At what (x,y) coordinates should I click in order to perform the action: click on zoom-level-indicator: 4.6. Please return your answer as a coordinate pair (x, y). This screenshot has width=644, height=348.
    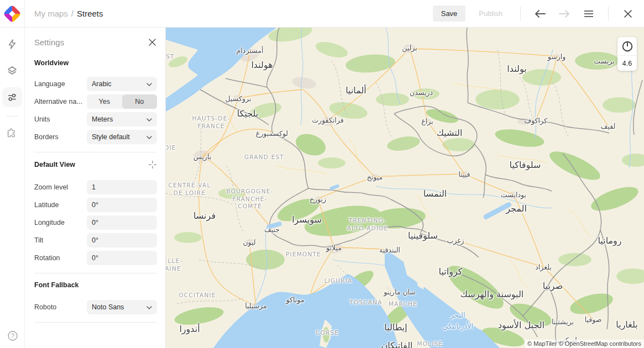
    Looking at the image, I should click on (627, 63).